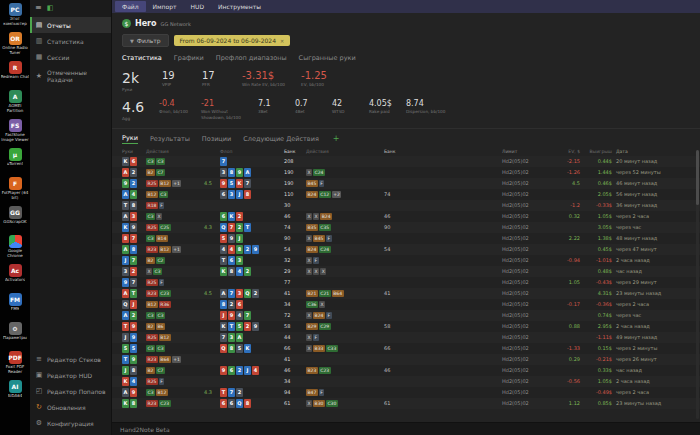 The height and width of the screenshot is (435, 700). Describe the element at coordinates (224, 228) in the screenshot. I see `card-Qd: Q` at that location.